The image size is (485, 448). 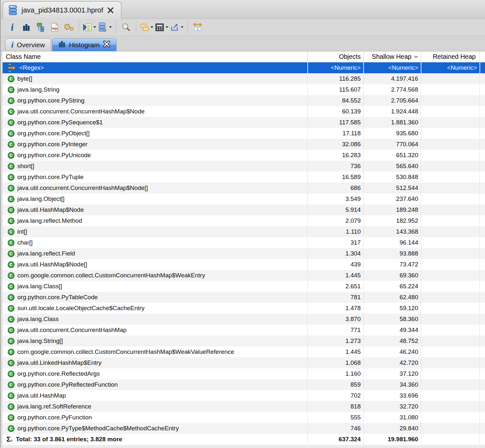 What do you see at coordinates (103, 27) in the screenshot?
I see `query-browser-icon: ⚙` at bounding box center [103, 27].